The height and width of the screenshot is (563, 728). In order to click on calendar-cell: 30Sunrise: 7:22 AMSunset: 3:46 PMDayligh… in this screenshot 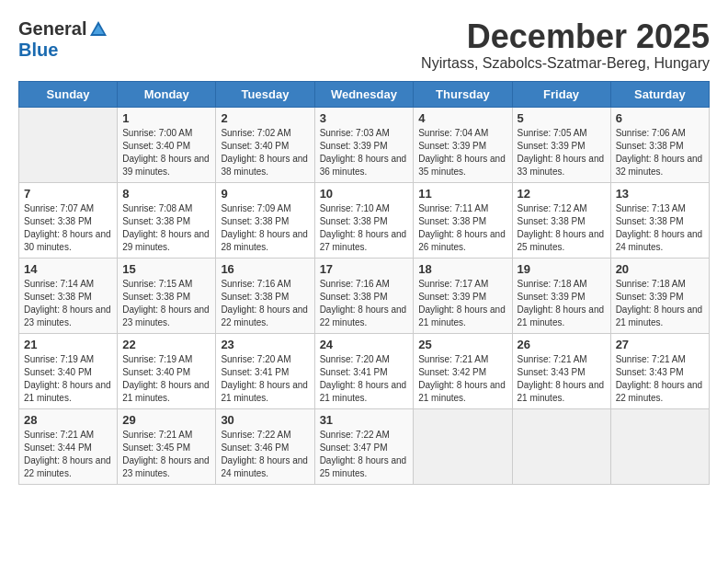, I will do `click(265, 446)`.